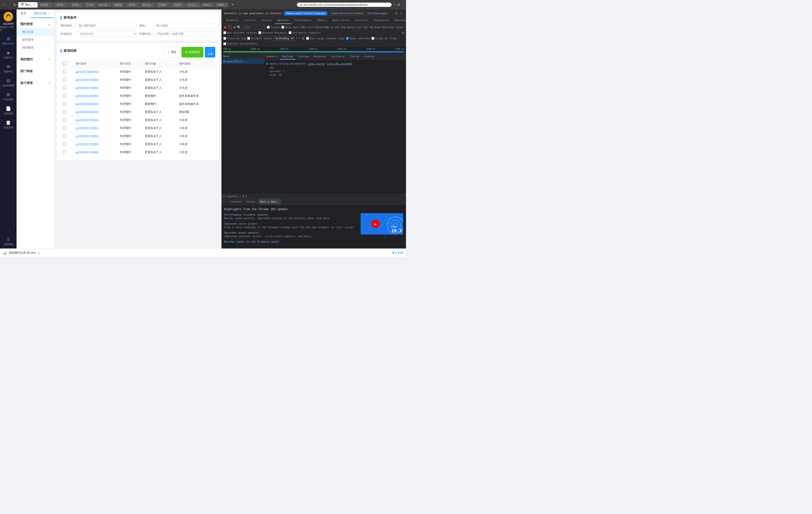  I want to click on row-booking-id: yy2022051800003, so click(95, 96).